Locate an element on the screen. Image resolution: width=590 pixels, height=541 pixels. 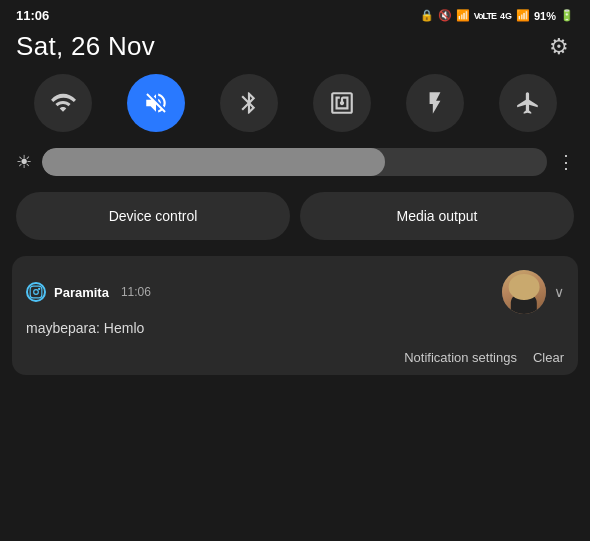
signal-icon: 📶 is located at coordinates (523, 16).